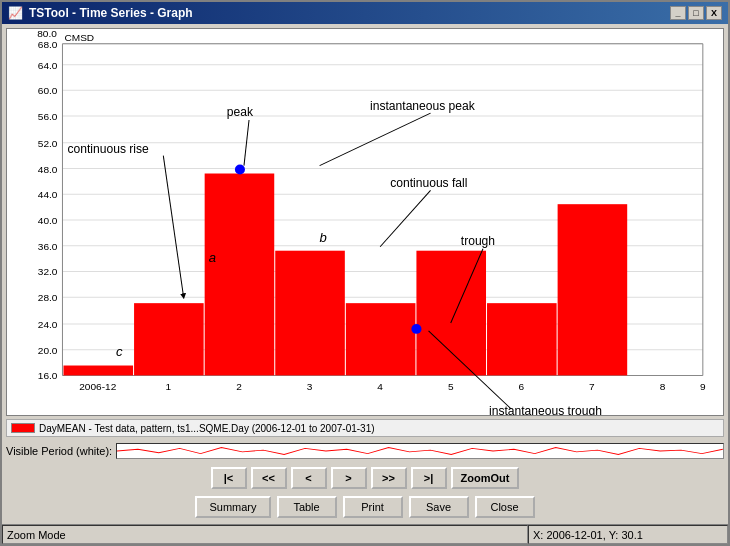  Describe the element at coordinates (48, 324) in the screenshot. I see `svg-text: 24.0` at that location.